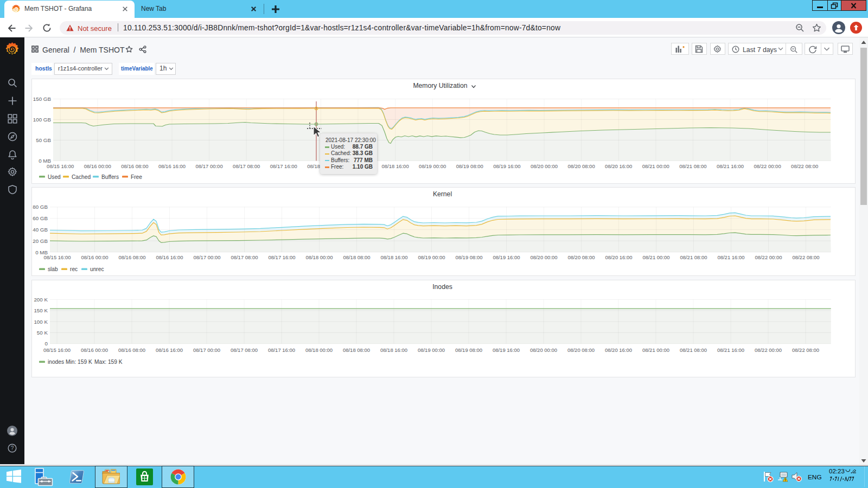 The height and width of the screenshot is (488, 868). I want to click on svg-text: unrec, so click(97, 269).